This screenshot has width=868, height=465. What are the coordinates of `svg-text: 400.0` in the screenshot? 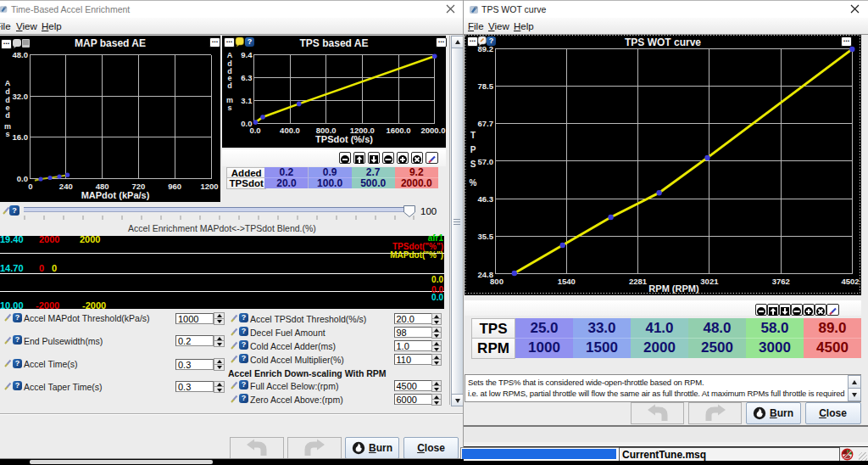 It's located at (290, 131).